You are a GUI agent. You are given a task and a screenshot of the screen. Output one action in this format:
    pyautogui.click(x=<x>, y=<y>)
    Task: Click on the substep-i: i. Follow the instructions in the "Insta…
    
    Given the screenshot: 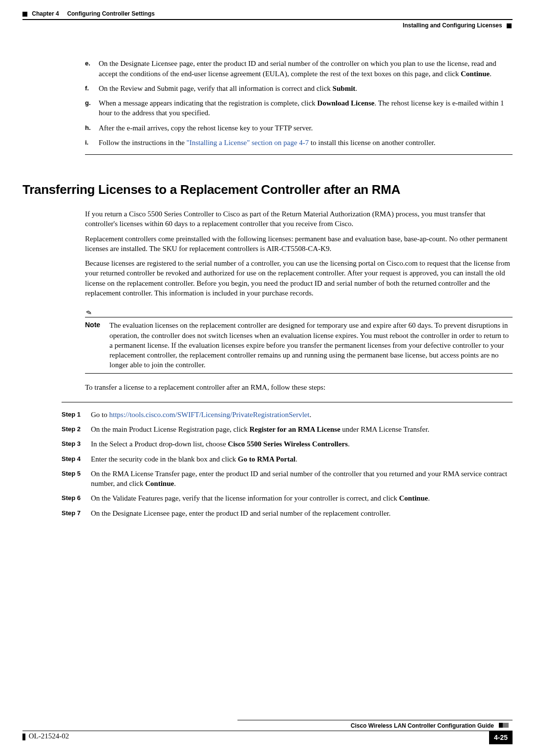 What is the action you would take?
    pyautogui.click(x=299, y=143)
    